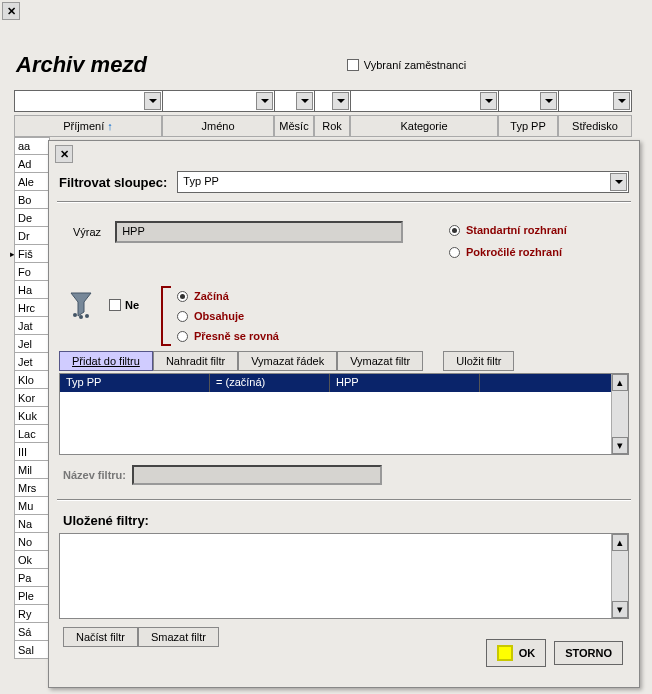  Describe the element at coordinates (528, 126) in the screenshot. I see `column-header: Typ PP` at that location.